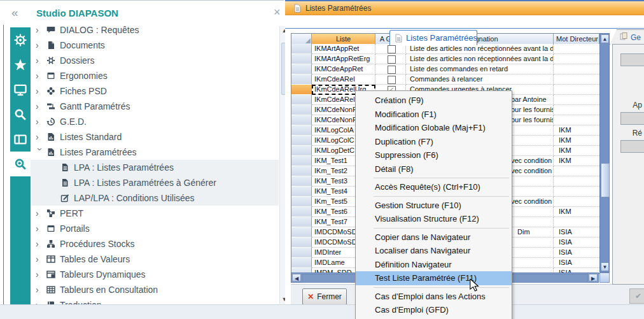 The height and width of the screenshot is (319, 644). Describe the element at coordinates (155, 106) in the screenshot. I see `sidebar-item-gantt-param-tr-s: ›Gantt Paramétrés` at that location.